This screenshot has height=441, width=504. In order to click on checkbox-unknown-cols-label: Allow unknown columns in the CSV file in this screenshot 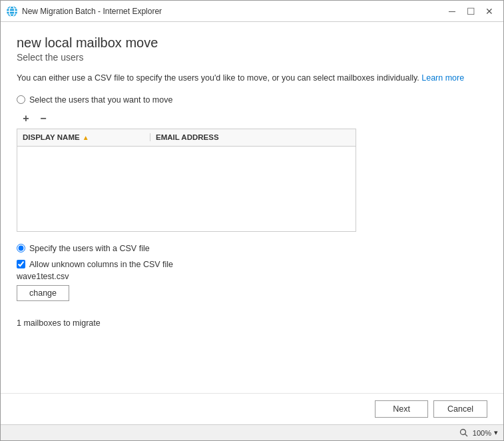, I will do `click(101, 264)`.